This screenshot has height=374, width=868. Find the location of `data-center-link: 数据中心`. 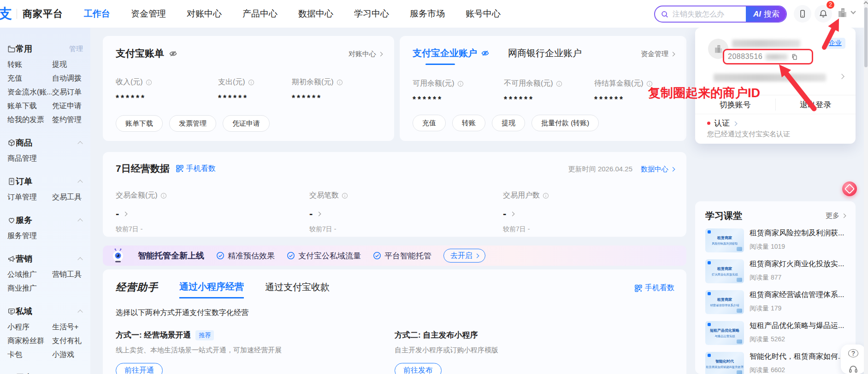

data-center-link: 数据中心 is located at coordinates (657, 169).